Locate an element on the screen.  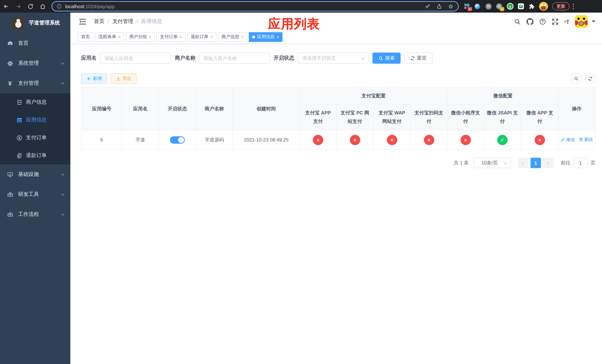
extension-sketch-icon: 10 is located at coordinates (467, 6).